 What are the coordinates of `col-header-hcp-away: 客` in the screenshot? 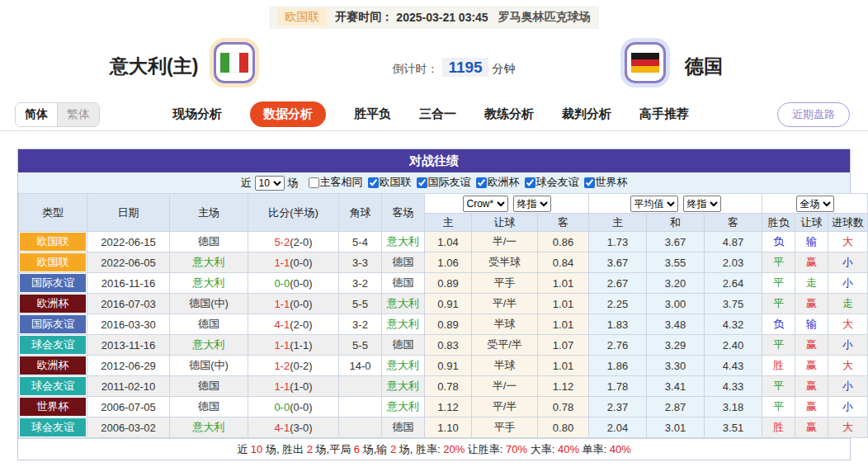 It's located at (564, 223).